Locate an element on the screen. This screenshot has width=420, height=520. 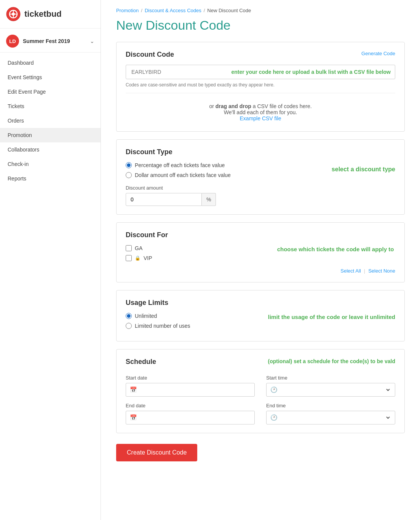
chevron-down-icon: ⌄ is located at coordinates (92, 41).